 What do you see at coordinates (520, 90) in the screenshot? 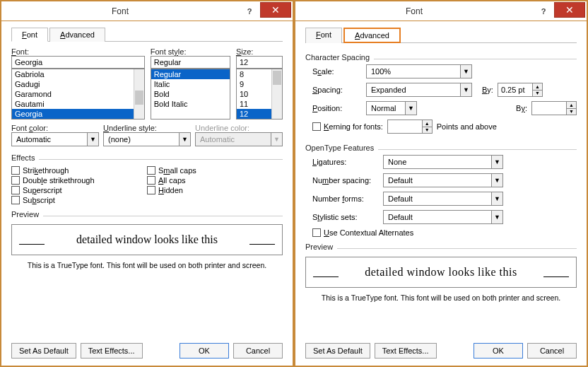
I see `spacing-by-spinner: ▲▼` at bounding box center [520, 90].